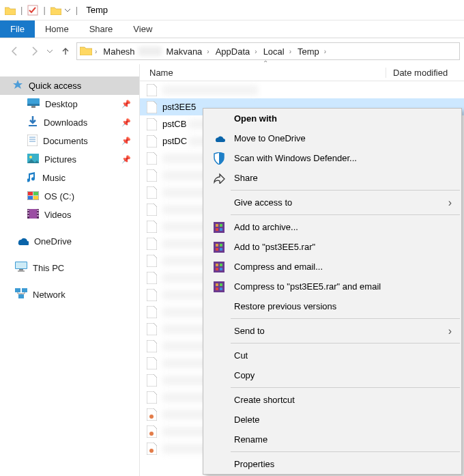 The width and height of the screenshot is (464, 476). What do you see at coordinates (22, 242) in the screenshot?
I see `onedrive-icon` at bounding box center [22, 242].